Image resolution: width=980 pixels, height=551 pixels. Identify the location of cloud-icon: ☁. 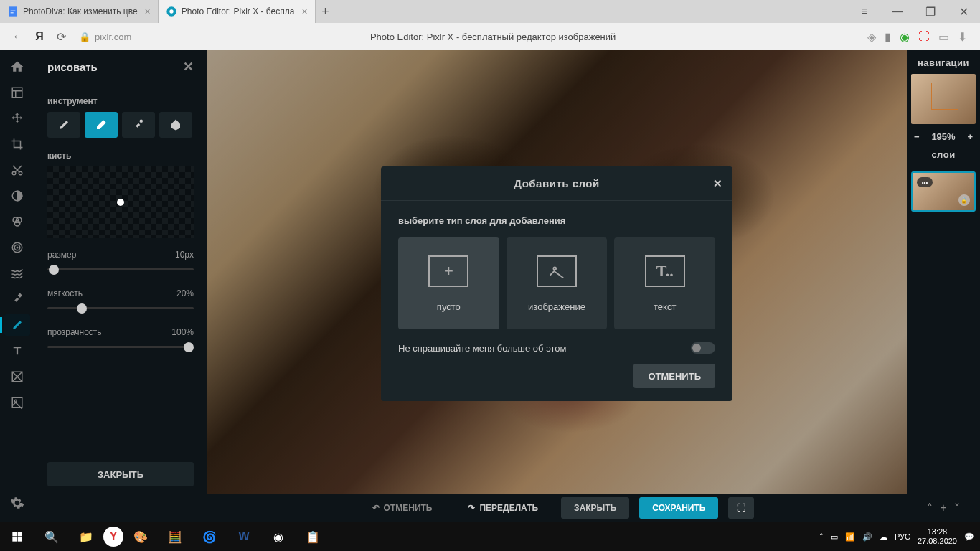
(884, 537).